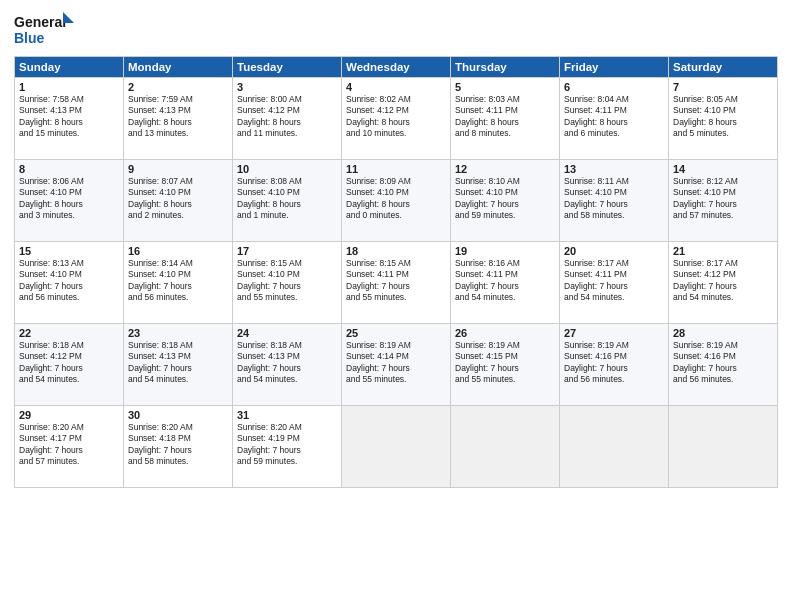  I want to click on cell-content: Sunrise: 8:20 AM, so click(287, 428).